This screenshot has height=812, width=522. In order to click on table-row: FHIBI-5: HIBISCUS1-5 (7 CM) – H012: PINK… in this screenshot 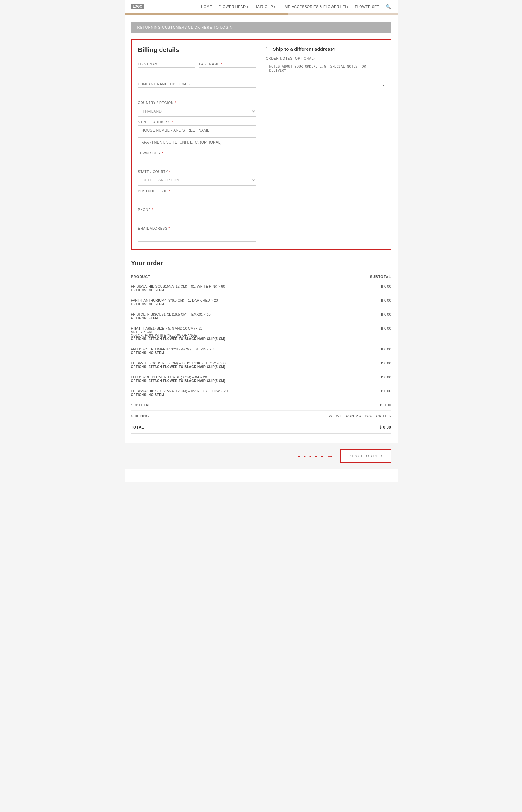, I will do `click(261, 365)`.